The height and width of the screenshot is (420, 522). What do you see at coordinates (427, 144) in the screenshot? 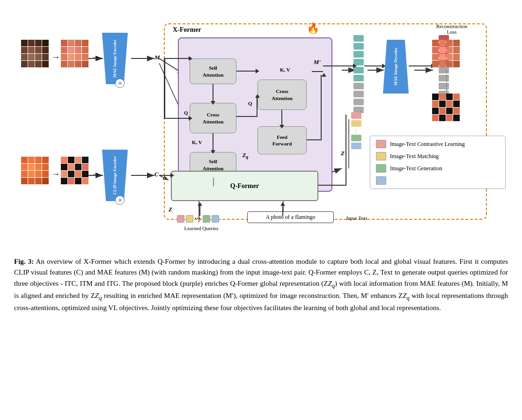
I see `legend-itc-label: Image-Text Contrastive Learning` at bounding box center [427, 144].